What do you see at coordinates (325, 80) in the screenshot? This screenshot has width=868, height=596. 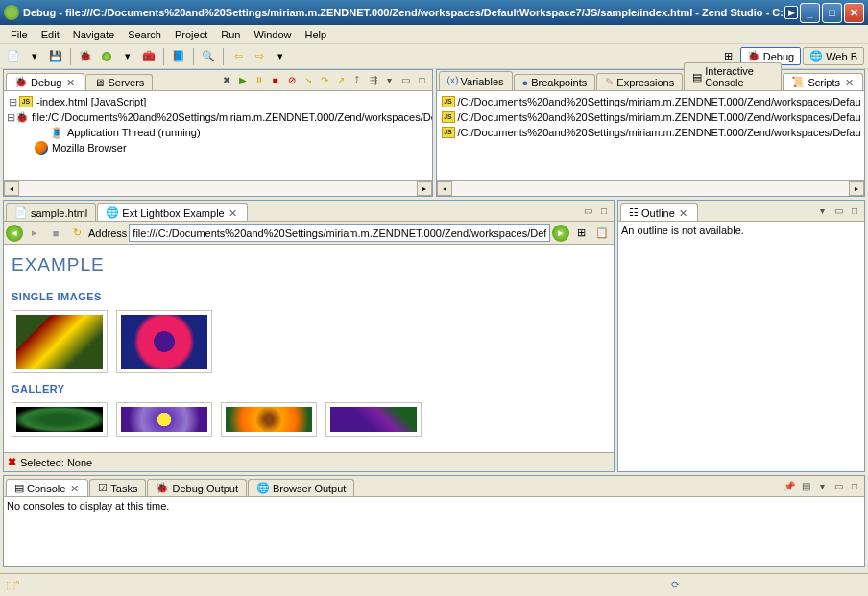 I see `step-over-button: ↷` at bounding box center [325, 80].